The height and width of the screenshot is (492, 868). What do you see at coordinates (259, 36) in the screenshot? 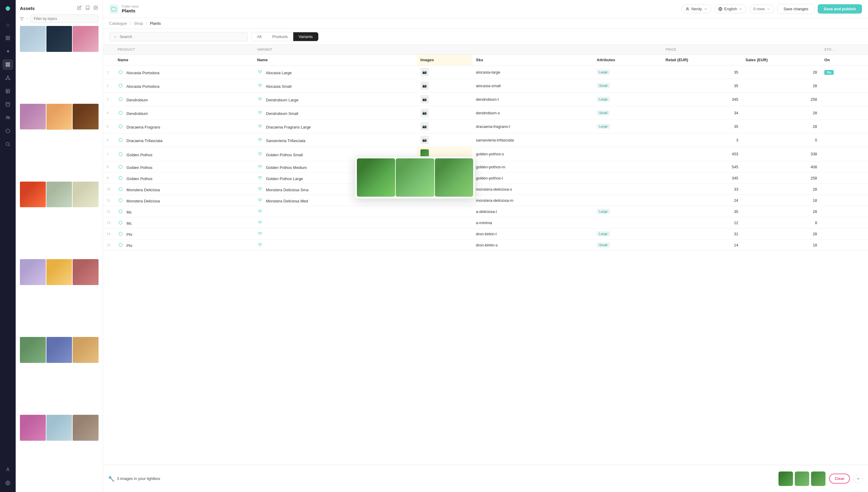
I see `tab-all: All` at bounding box center [259, 36].